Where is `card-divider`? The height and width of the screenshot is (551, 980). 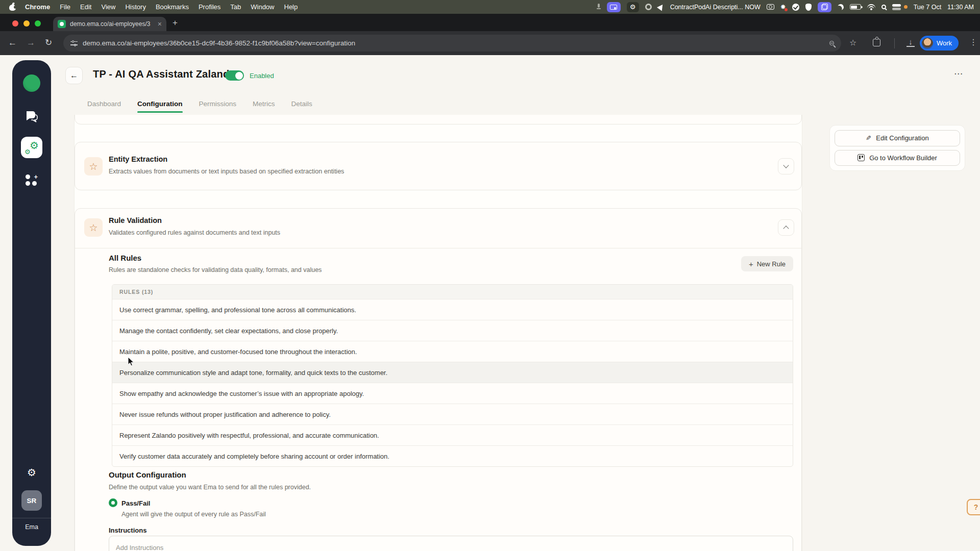
card-divider is located at coordinates (438, 248).